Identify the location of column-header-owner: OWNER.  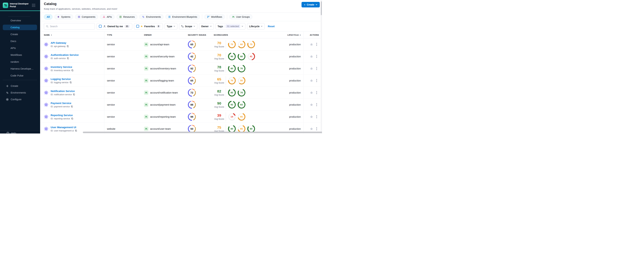
(165, 35).